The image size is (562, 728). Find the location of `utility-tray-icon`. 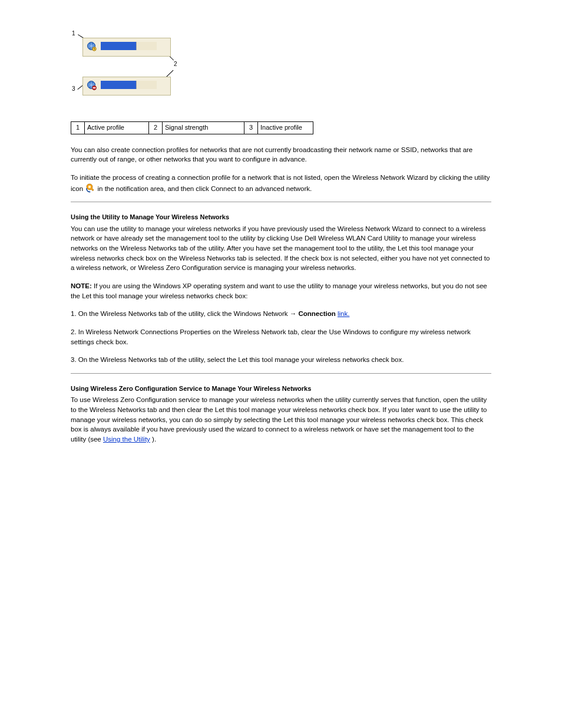

utility-tray-icon is located at coordinates (90, 188).